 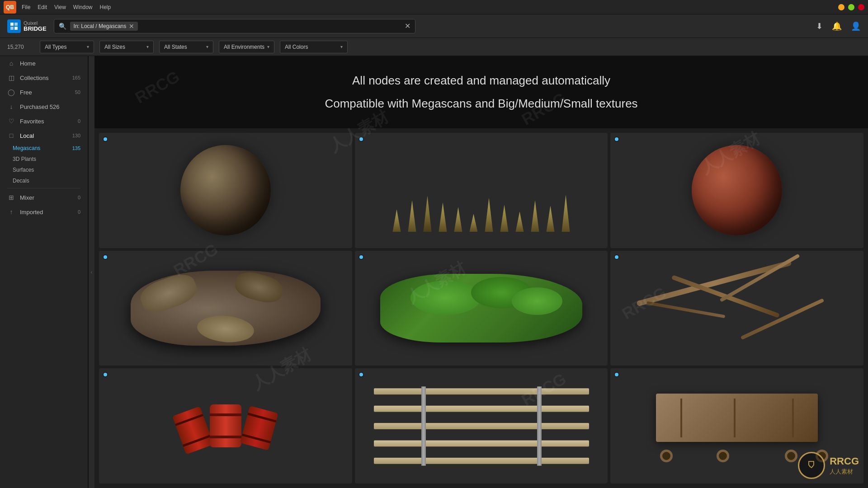 What do you see at coordinates (247, 47) in the screenshot?
I see `filter-environments: All Environments ▾` at bounding box center [247, 47].